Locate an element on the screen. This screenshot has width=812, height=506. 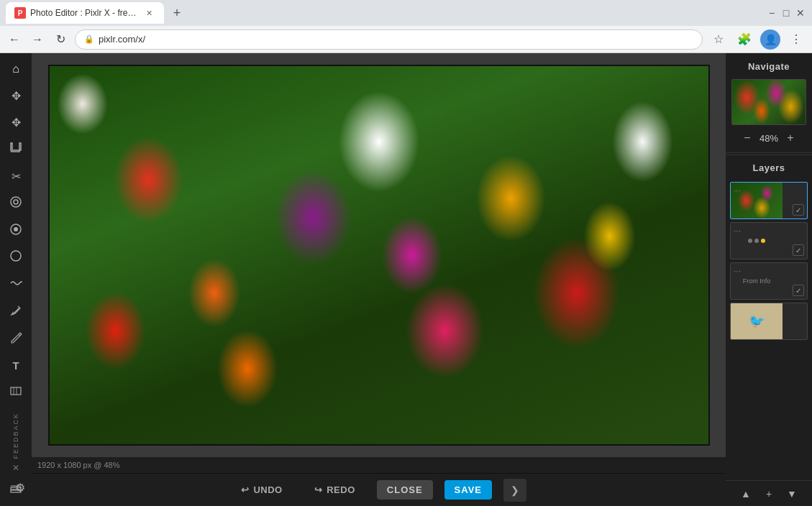
gradient-tool-button is located at coordinates (16, 392).